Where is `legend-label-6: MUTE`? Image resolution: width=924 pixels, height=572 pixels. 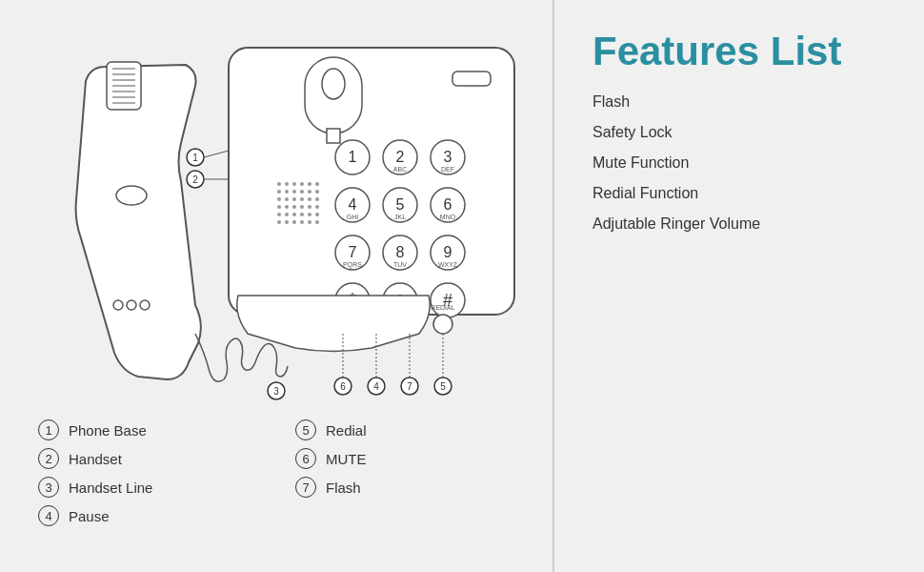 legend-label-6: MUTE is located at coordinates (347, 460).